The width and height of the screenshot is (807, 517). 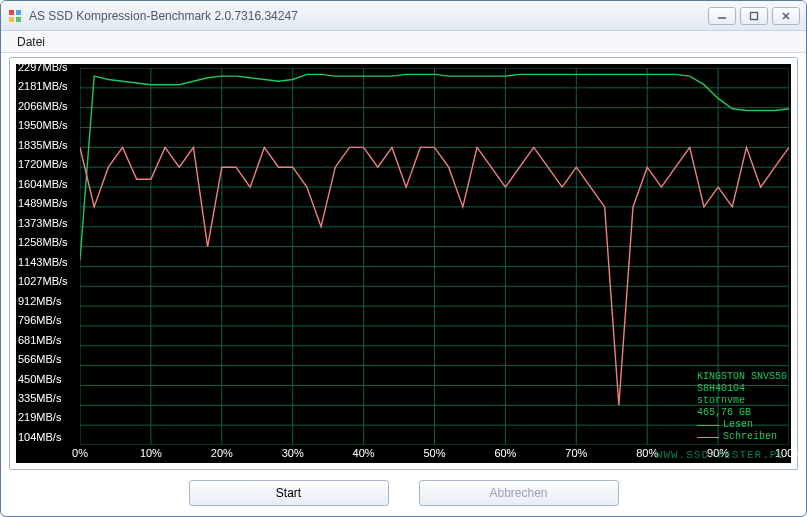 I want to click on x-tick-label: 0%, so click(x=80, y=453).